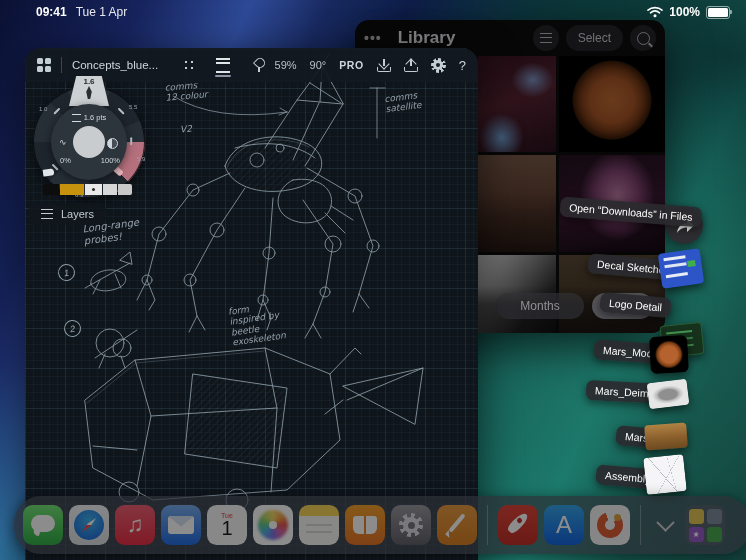 Image resolution: width=746 pixels, height=560 pixels. What do you see at coordinates (517, 204) in the screenshot?
I see `photo-mars-hills` at bounding box center [517, 204].